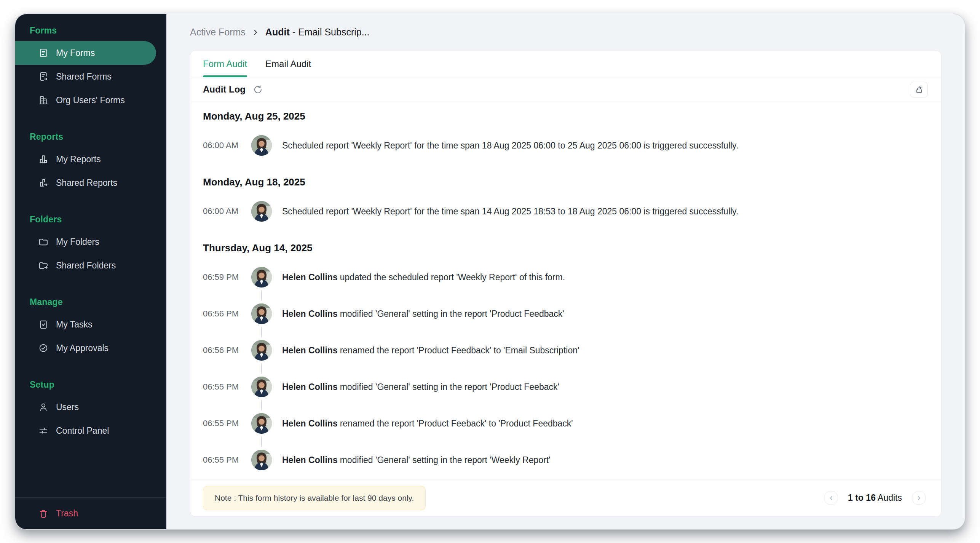  What do you see at coordinates (86, 265) in the screenshot?
I see `sidebar-item-shared-folders: Shared Folders` at bounding box center [86, 265].